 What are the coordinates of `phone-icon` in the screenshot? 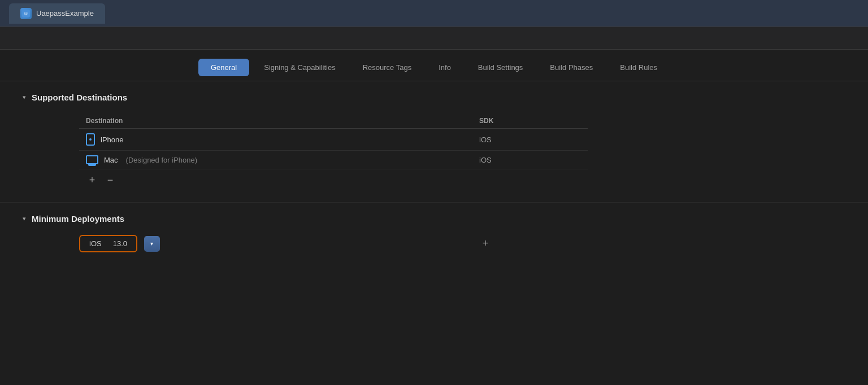 It's located at (90, 139).